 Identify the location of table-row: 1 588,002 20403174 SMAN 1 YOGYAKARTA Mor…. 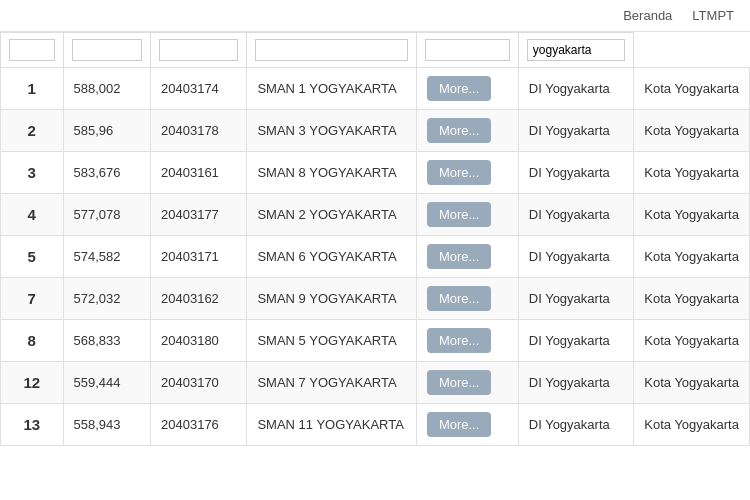
(376, 89).